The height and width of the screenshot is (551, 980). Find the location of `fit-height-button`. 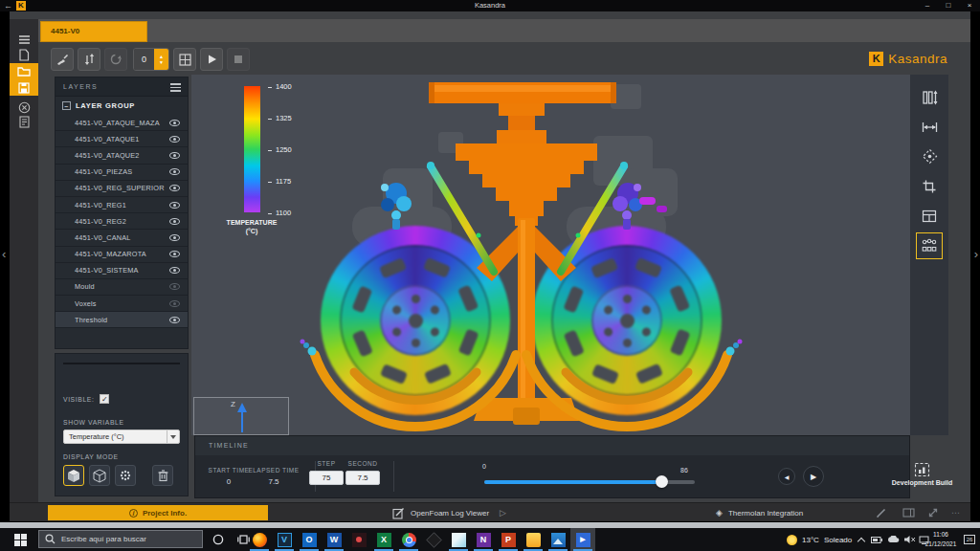

fit-height-button is located at coordinates (929, 98).